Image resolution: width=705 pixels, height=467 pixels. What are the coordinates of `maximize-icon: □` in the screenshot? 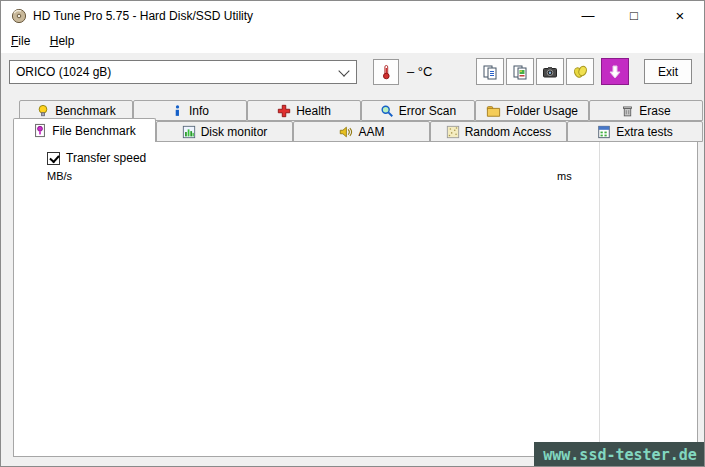 It's located at (634, 16).